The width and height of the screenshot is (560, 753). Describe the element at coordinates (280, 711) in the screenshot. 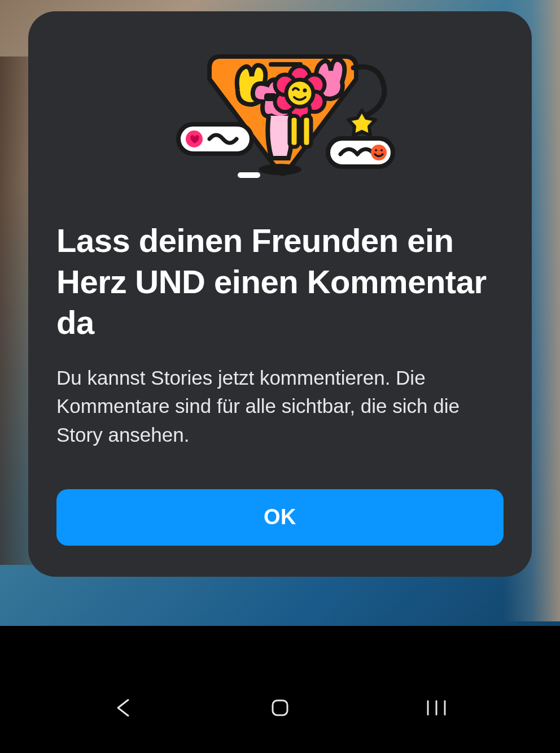

I see `android-navigation-bar` at that location.